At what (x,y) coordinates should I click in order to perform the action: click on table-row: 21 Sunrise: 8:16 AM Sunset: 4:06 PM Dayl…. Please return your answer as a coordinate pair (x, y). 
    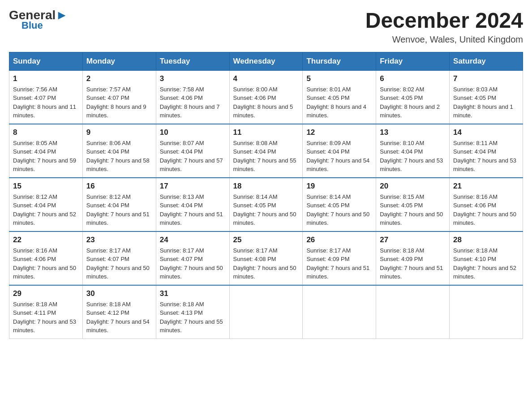
    Looking at the image, I should click on (486, 205).